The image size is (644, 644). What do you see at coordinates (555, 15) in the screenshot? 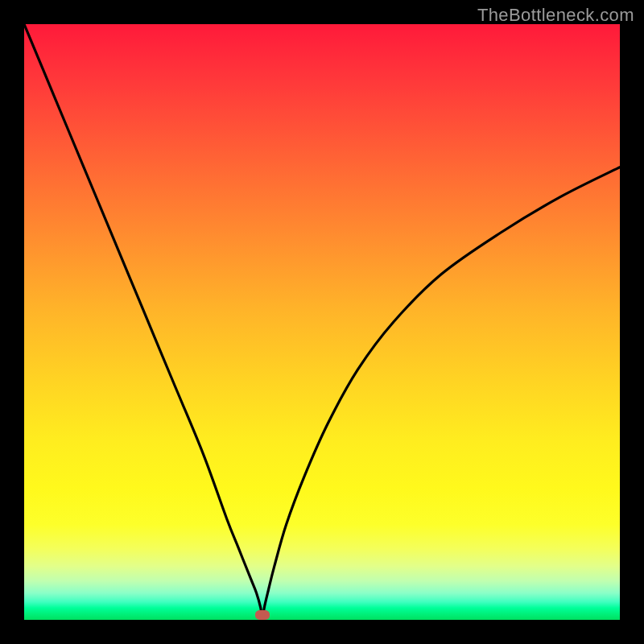
I see `watermark-text: TheBottleneck.com` at bounding box center [555, 15].